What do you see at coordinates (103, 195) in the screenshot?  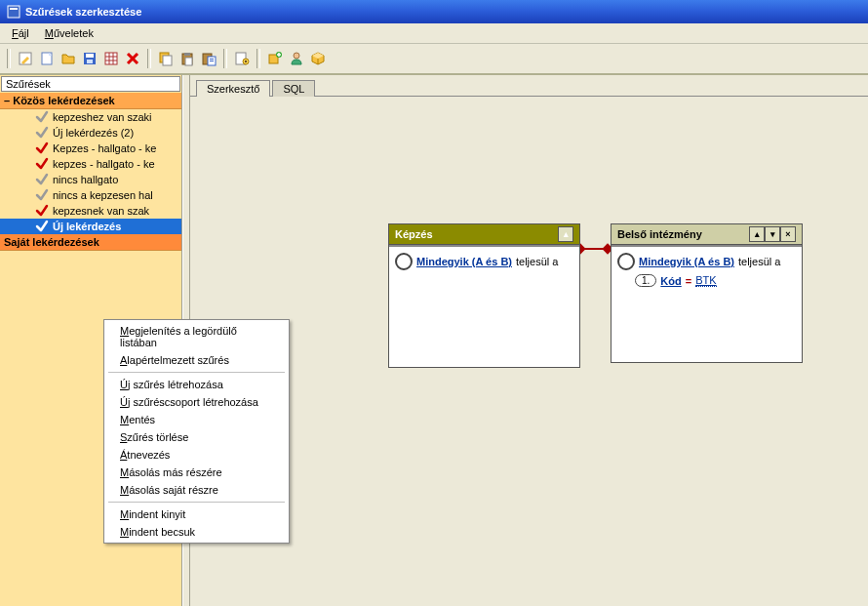 I see `tree-item-label: nincs a kepzesen hal` at bounding box center [103, 195].